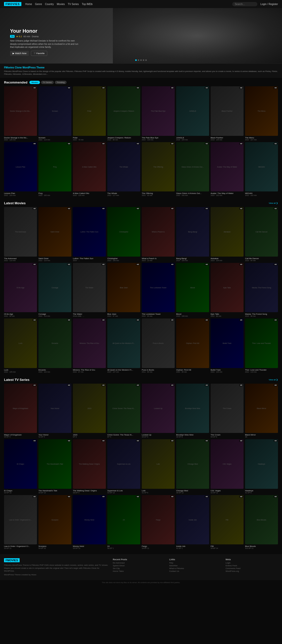 The height and width of the screenshot is (644, 282). What do you see at coordinates (158, 522) in the screenshot?
I see `movie-card: Fargo HD Fargo S4 EP 11` at bounding box center [158, 522].